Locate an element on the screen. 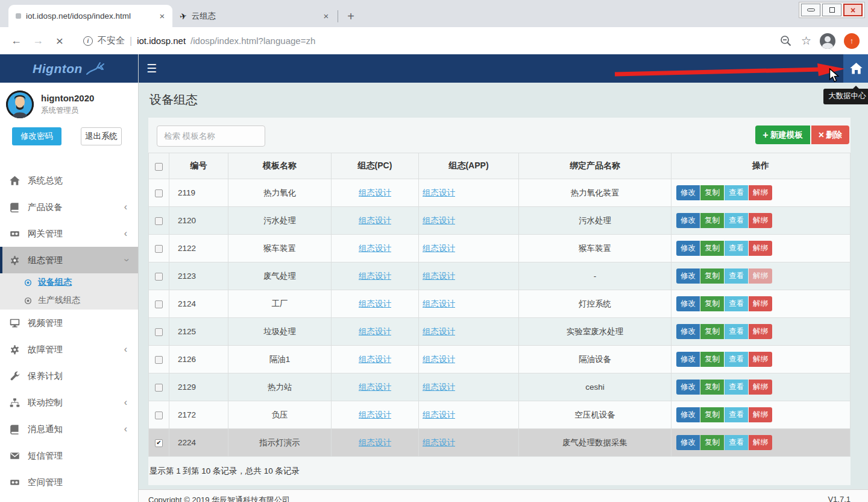  back-button is located at coordinates (16, 41).